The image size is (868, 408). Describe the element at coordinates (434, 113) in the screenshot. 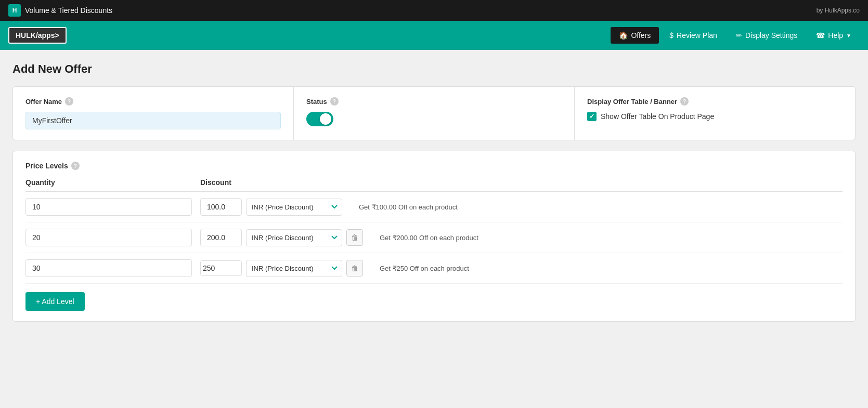

I see `status-card: Status ?` at that location.